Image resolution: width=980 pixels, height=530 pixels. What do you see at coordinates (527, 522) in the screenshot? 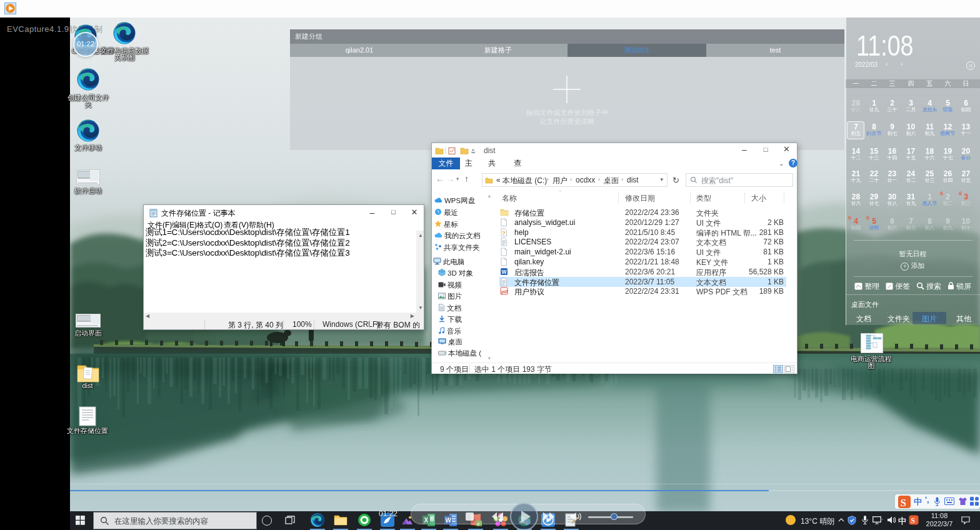
I see `svg-text: 8` at bounding box center [527, 522].